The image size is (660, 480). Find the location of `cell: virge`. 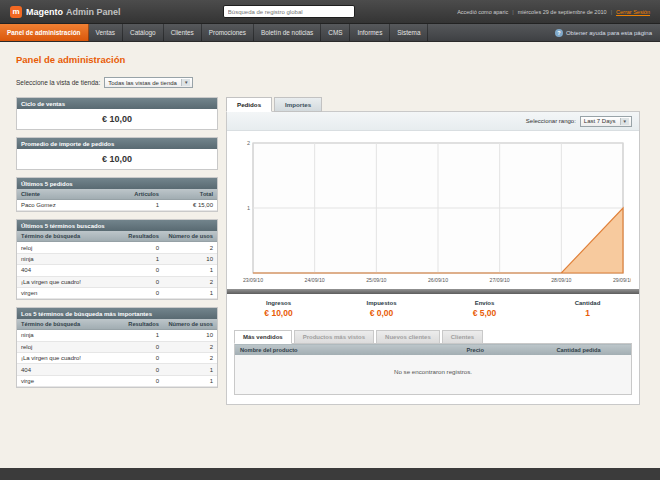

cell: virge is located at coordinates (70, 380).